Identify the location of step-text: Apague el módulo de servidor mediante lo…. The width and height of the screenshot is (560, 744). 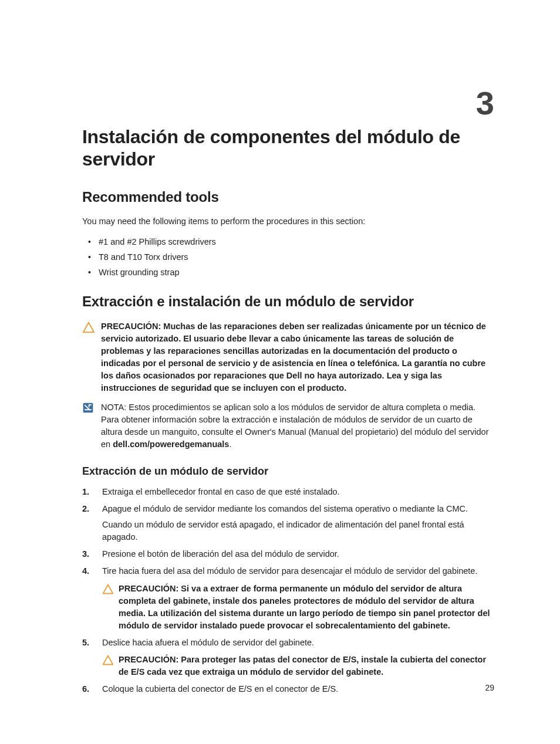
(285, 509).